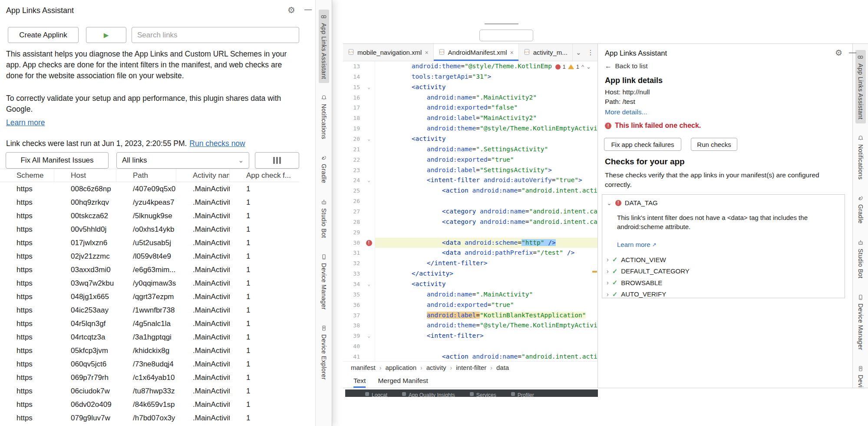  I want to click on table-row: https04r5lqn3gf/4g5nalc1la.MainActivity1, so click(149, 323).